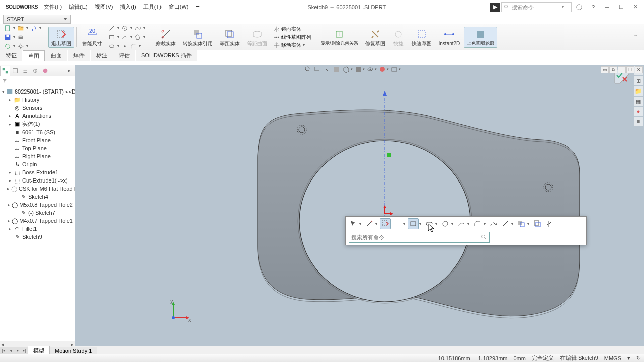  I want to click on menu-view: 视图(V), so click(104, 7).